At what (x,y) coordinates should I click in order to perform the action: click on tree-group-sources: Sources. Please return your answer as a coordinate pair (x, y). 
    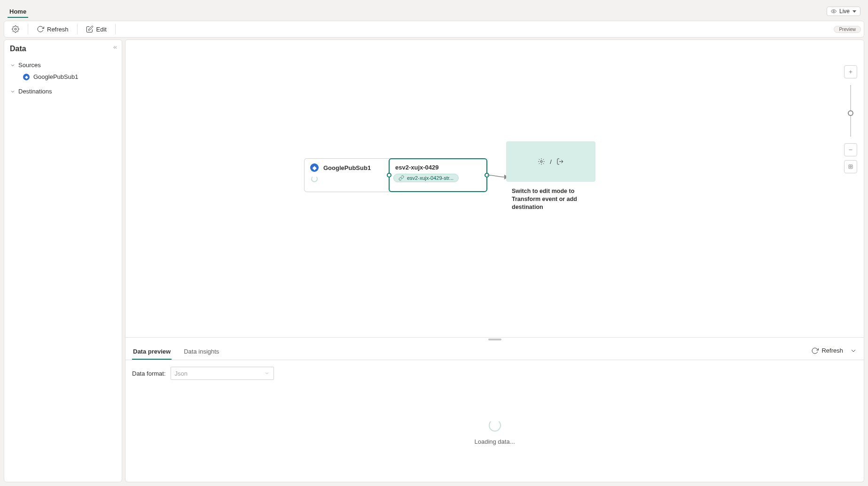
    Looking at the image, I should click on (63, 65).